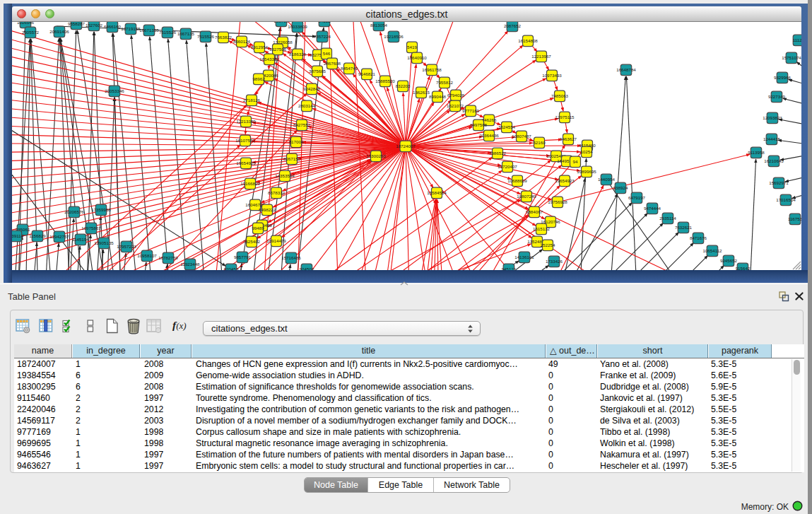  Describe the element at coordinates (291, 257) in the screenshot. I see `svg-text: 15716485` at that location.